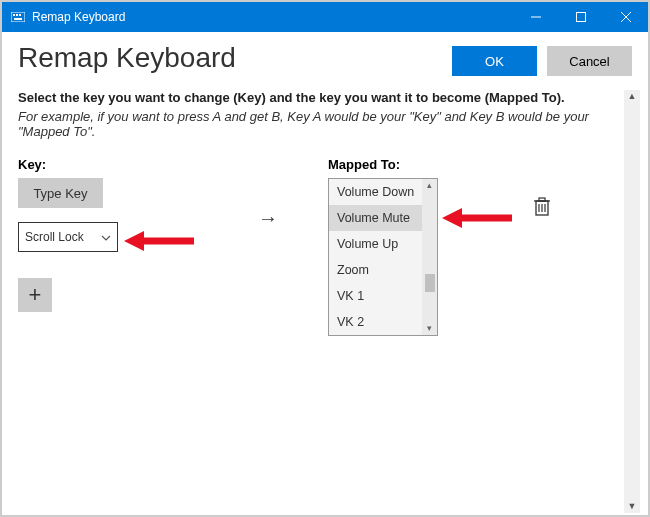 Image resolution: width=650 pixels, height=517 pixels. What do you see at coordinates (632, 302) in the screenshot?
I see `page-scrollbar: ▲ ▼` at bounding box center [632, 302].